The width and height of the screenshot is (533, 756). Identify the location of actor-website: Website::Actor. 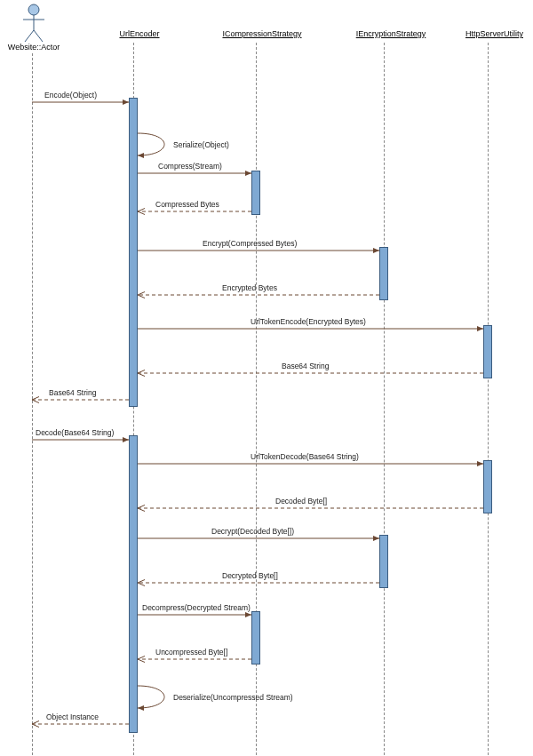
(34, 28).